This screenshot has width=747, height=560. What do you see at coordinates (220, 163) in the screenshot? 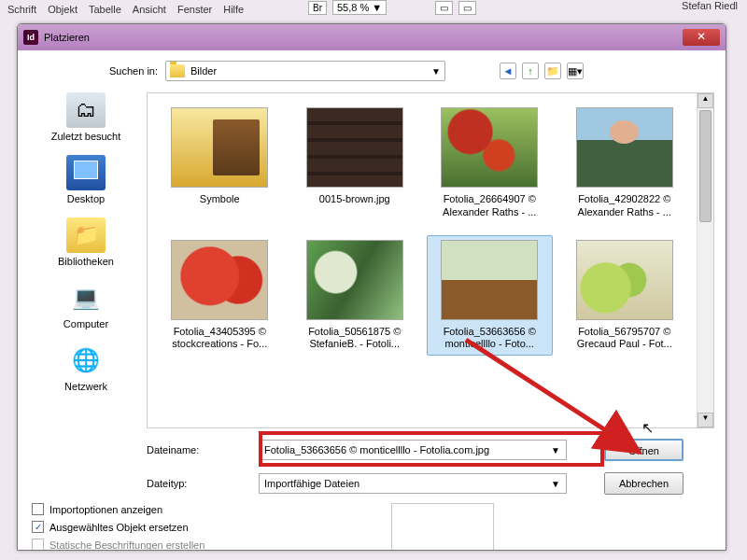
I see `file-item: Symbole` at bounding box center [220, 163].